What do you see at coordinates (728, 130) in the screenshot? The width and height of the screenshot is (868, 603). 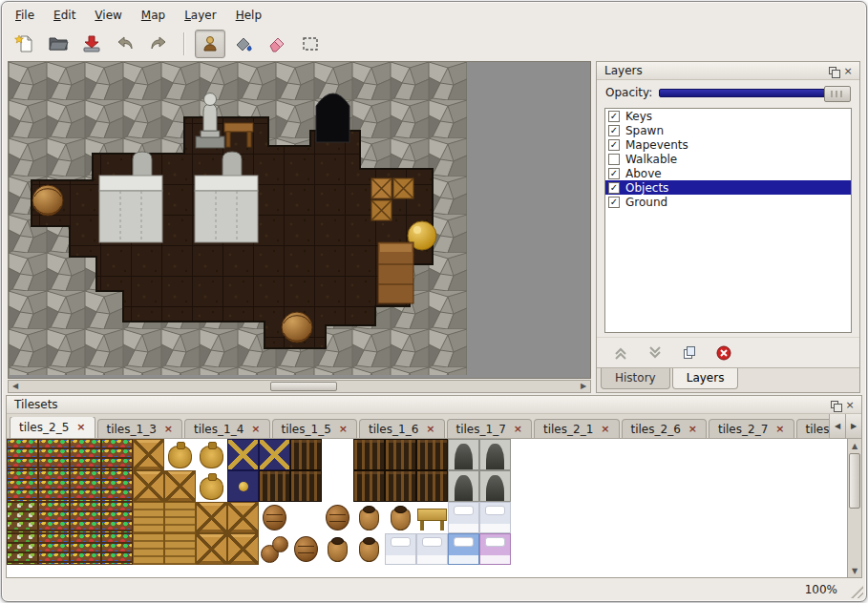 I see `layer-row-spawn: ✓Spawn` at bounding box center [728, 130].